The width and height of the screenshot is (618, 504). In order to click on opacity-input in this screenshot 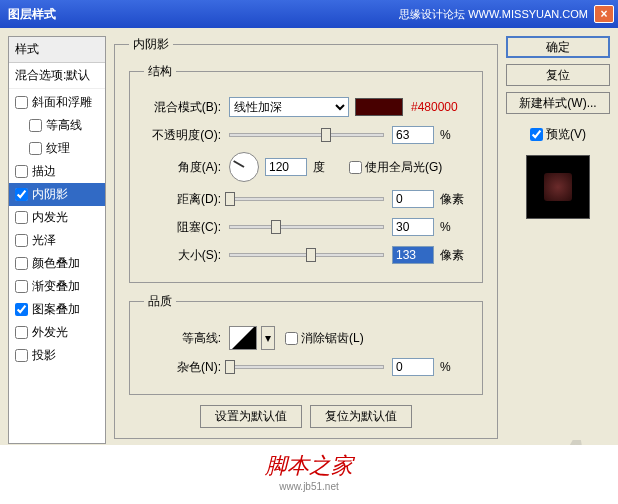, I will do `click(413, 135)`.